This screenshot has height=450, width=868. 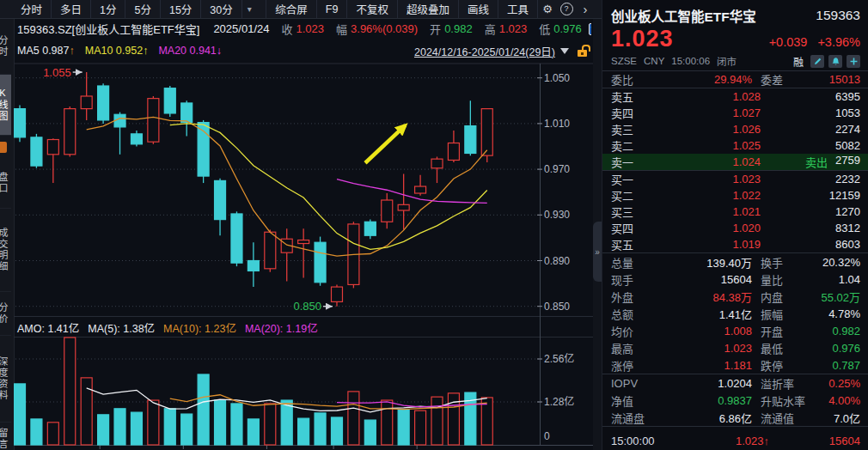 I want to click on iopv-grid: IOPV1.0204溢折率0.25%净值0.9837升贴水率4.00%流通盘6.…, so click(x=736, y=400).